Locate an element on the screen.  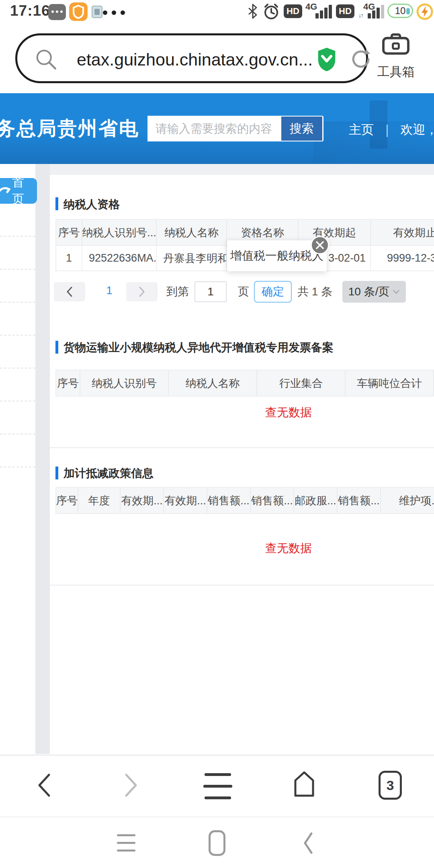
home-arrow-icon is located at coordinates (5, 191).